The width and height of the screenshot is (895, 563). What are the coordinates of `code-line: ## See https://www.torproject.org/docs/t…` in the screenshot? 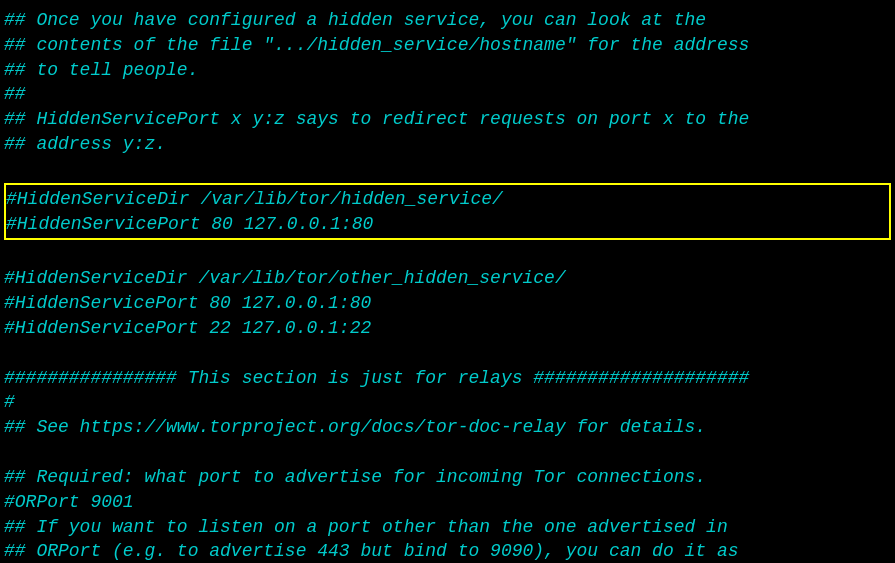 It's located at (448, 428).